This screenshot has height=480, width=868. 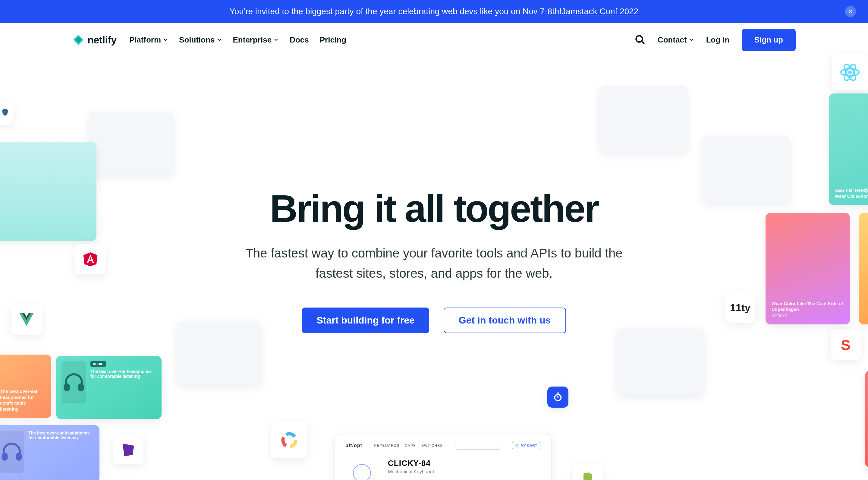 I want to click on announcement-banner: You're invited to the biggest party of t…, so click(x=434, y=11).